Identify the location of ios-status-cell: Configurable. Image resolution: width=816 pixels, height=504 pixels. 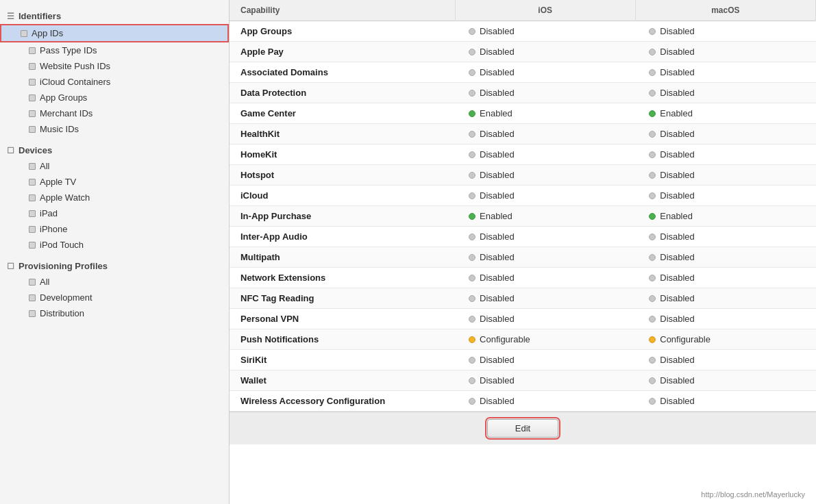
(545, 340).